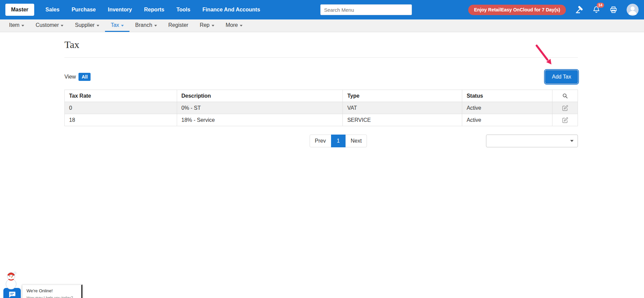  What do you see at coordinates (87, 26) in the screenshot?
I see `subnav-item-supplier: Supplier` at bounding box center [87, 26].